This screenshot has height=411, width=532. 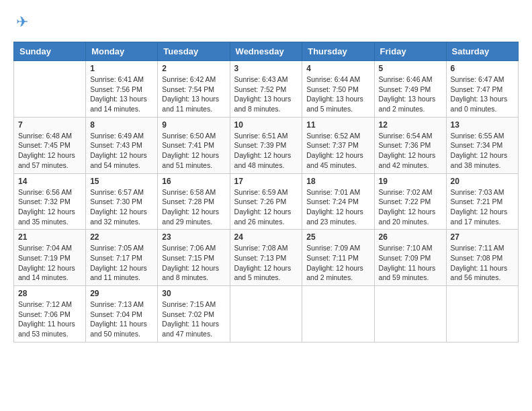 I want to click on calendar-cell: 24 Sunrise: 7:08 AMSunset: 7:13 PMDaylig…, so click(x=266, y=258).